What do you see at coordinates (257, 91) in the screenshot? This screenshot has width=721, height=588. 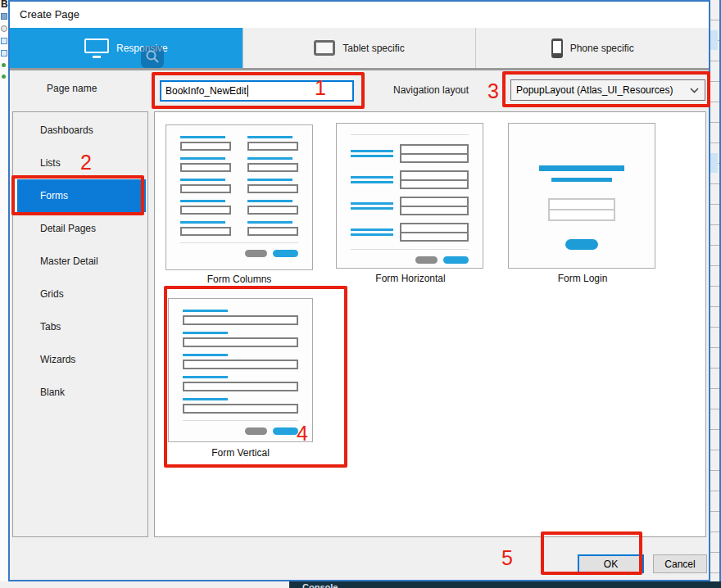 I see `page-name-input: BookInfo_NewEdit` at bounding box center [257, 91].